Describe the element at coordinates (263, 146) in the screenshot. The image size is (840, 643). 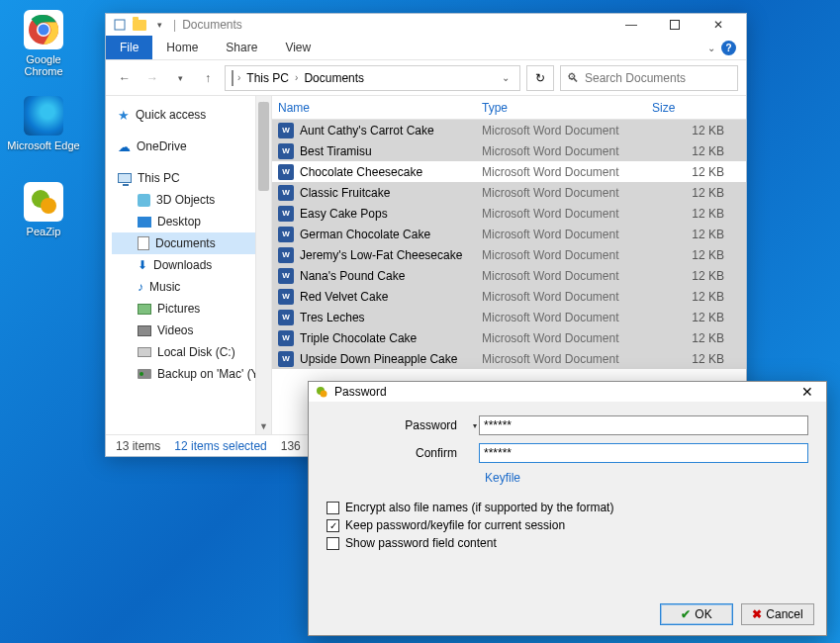
I see `scroll-thumb` at that location.